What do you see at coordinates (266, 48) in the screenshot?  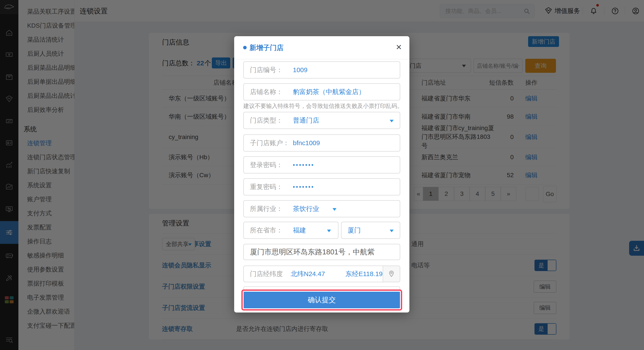 I see `modal-title: 新增子门店` at bounding box center [266, 48].